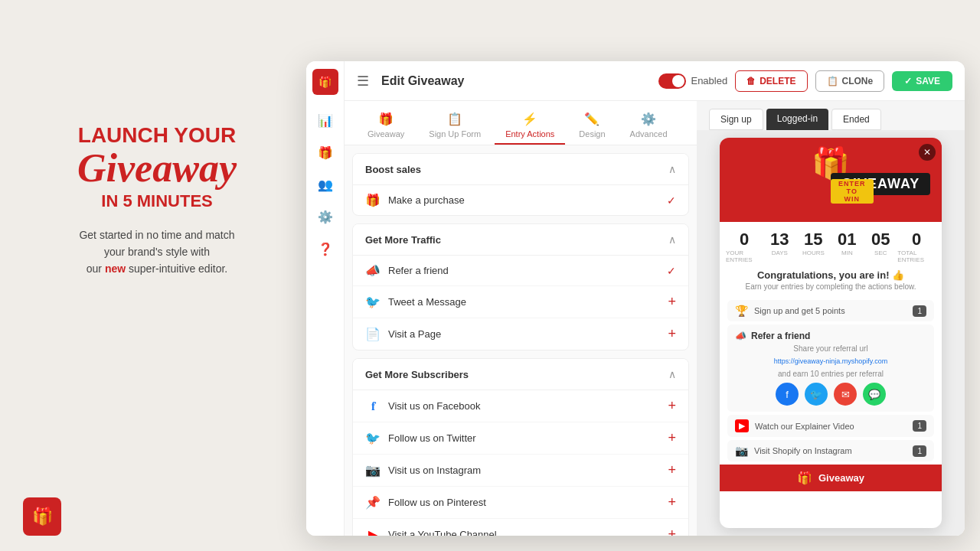 Image resolution: width=980 pixels, height=551 pixels. I want to click on sidebar-item-dashboard: 📊, so click(325, 120).